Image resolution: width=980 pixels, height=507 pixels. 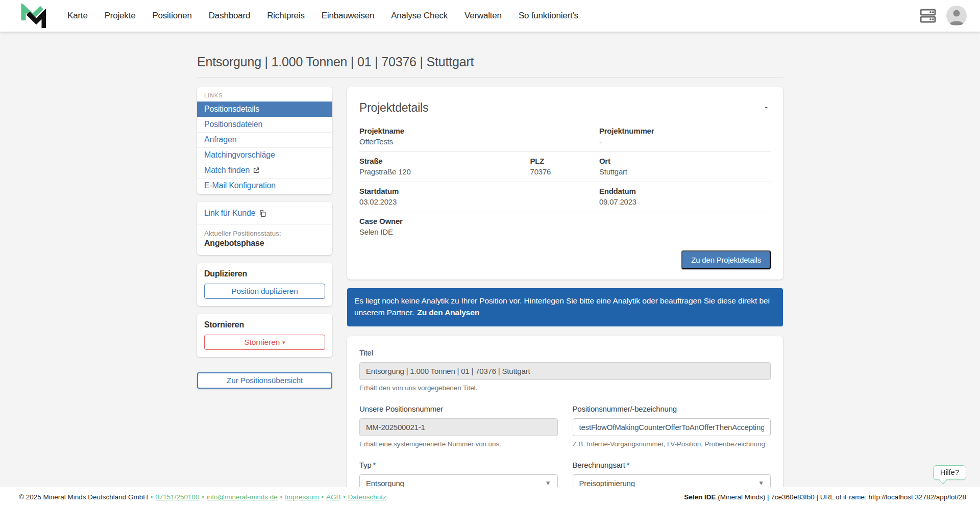 I want to click on table-row: Startdatum 03.02.2023 Enddatum 09.07.202…, so click(x=565, y=197).